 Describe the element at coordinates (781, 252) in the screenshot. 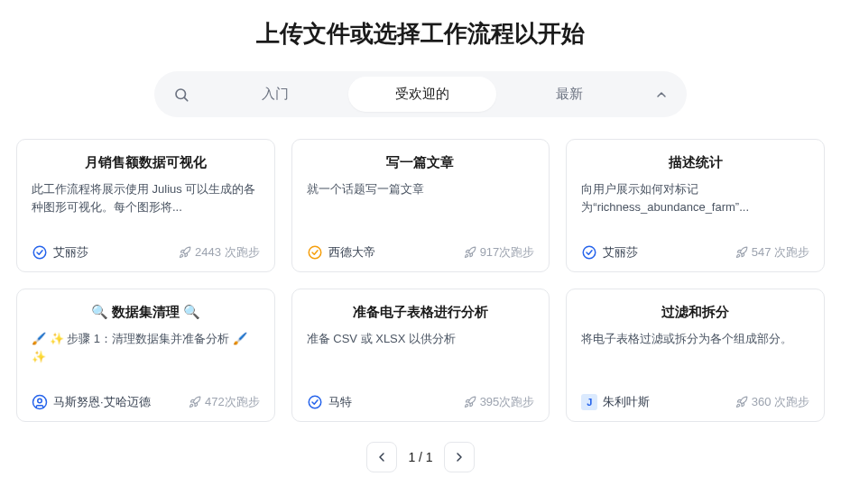

I see `runs-count: 547 次跑步` at that location.